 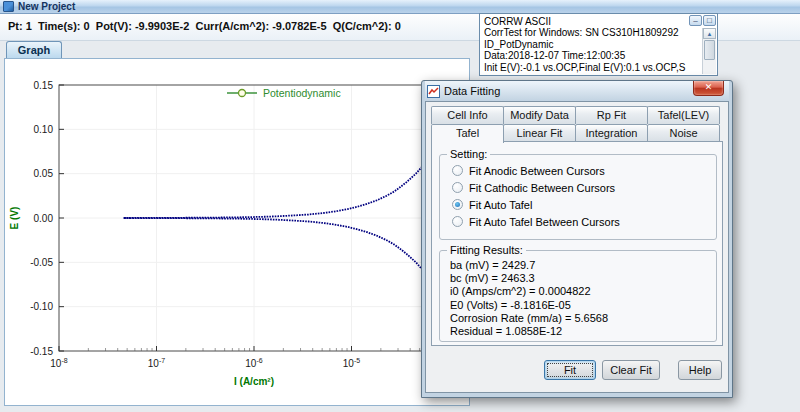 What do you see at coordinates (46, 7) in the screenshot?
I see `window-title: New Project` at bounding box center [46, 7].